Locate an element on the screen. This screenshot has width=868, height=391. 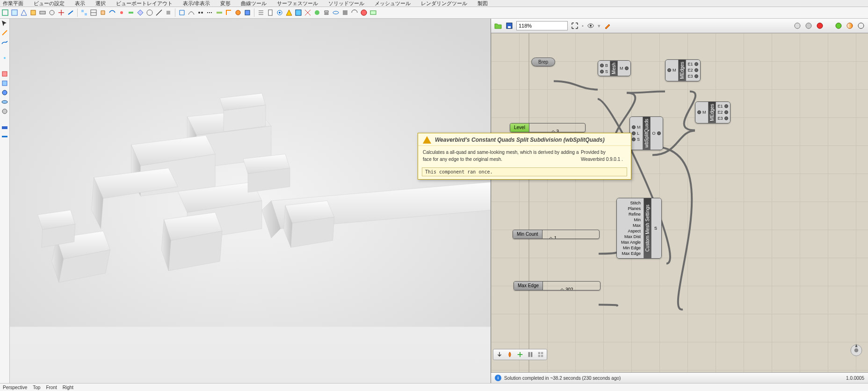
menu-item: 表示/非表示 is located at coordinates (196, 4).